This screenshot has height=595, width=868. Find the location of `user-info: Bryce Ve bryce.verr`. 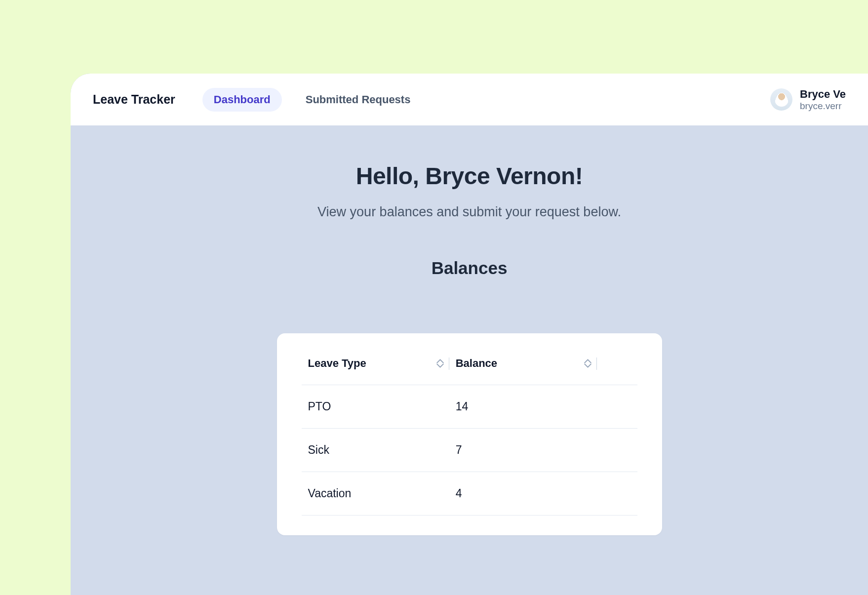

user-info: Bryce Ve bryce.verr is located at coordinates (808, 100).